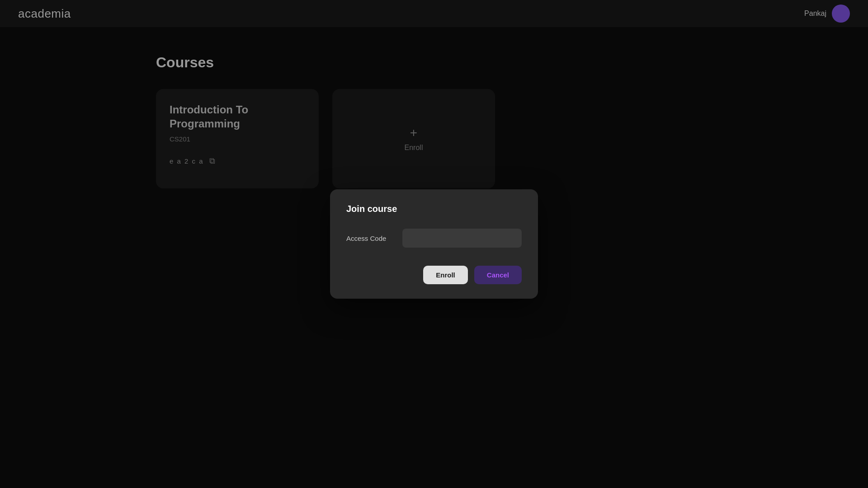  I want to click on cancel-button: Cancel, so click(498, 275).